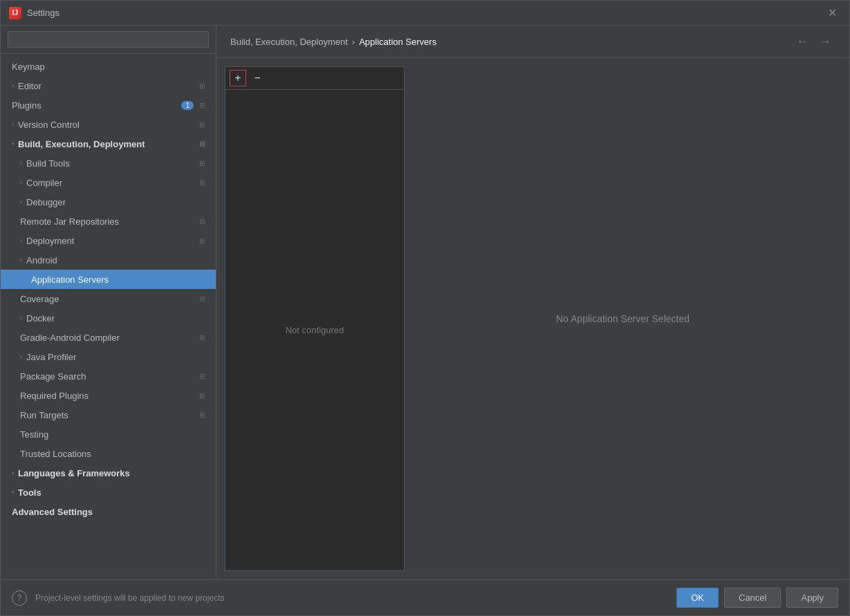 Image resolution: width=850 pixels, height=616 pixels. Describe the element at coordinates (398, 41) in the screenshot. I see `breadcrumb-current: Application Servers` at that location.